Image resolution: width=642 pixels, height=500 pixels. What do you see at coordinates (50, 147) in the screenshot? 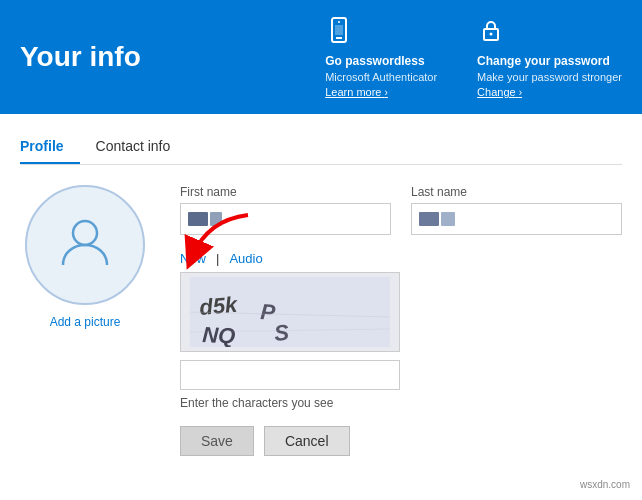
I see `tab-profile: Profile` at bounding box center [50, 147].